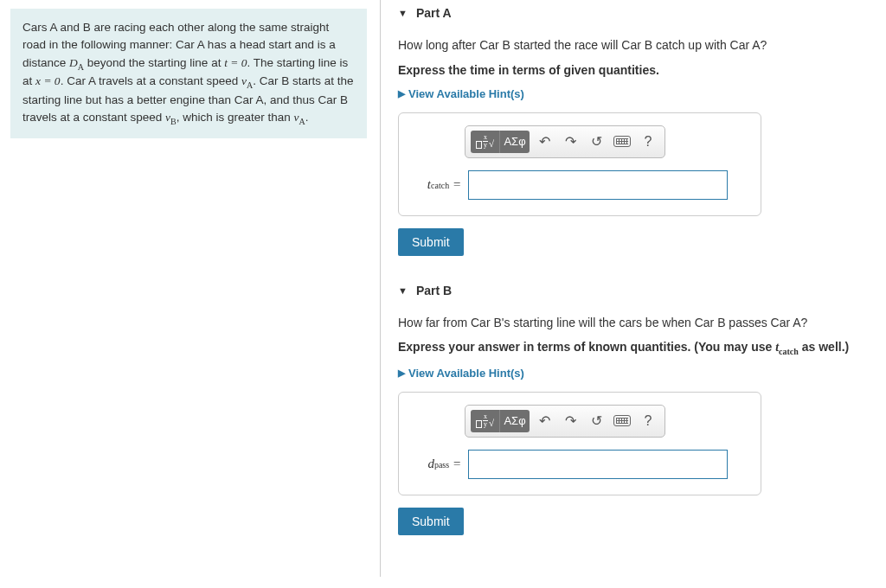 The height and width of the screenshot is (588, 886). What do you see at coordinates (580, 164) in the screenshot?
I see `part-a-answer-box: xy√ ΑΣφ ↶ ↷ ↺ ? tcatch =` at bounding box center [580, 164].